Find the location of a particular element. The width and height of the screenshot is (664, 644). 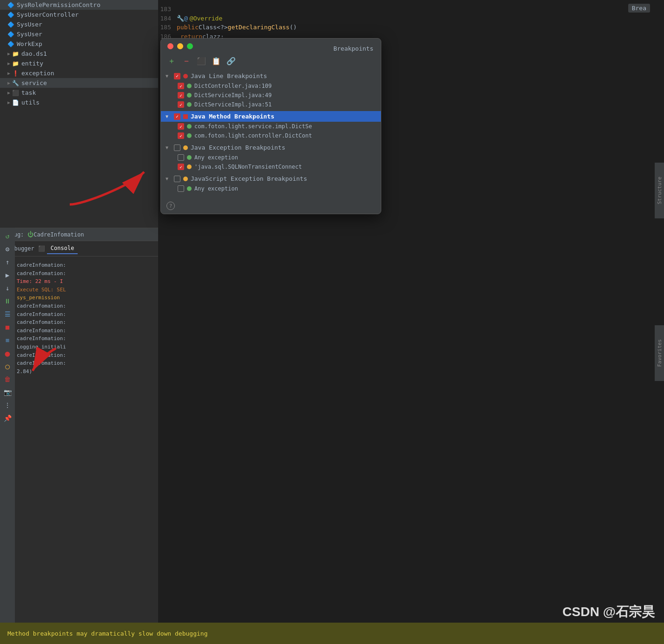

console-line-12: cadreInfomation: is located at coordinates (86, 355).